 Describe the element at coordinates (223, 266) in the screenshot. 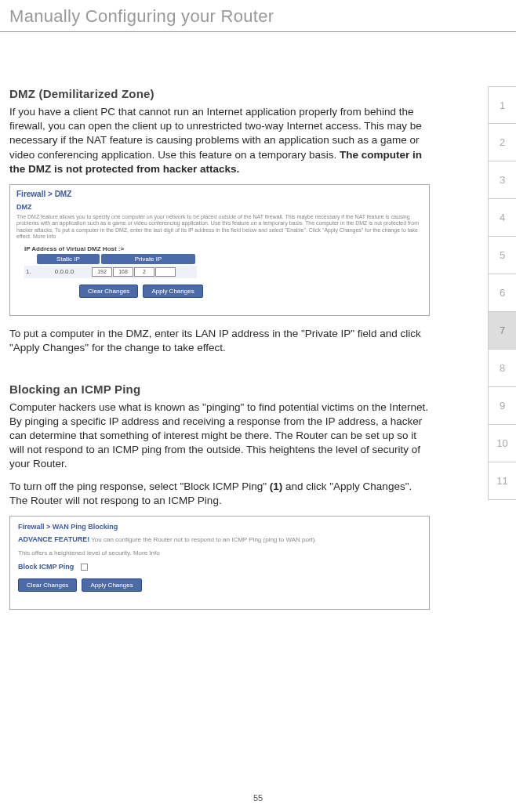

I see `dmz-table: Static IP Private IP 1. 0.0.0.0 192 168 …` at that location.